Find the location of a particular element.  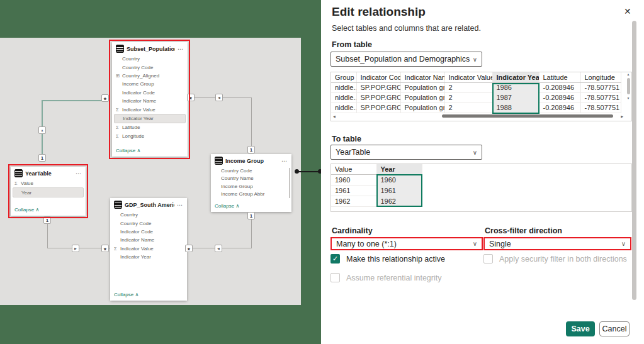

make-active-label: Make this relationship active is located at coordinates (395, 259).